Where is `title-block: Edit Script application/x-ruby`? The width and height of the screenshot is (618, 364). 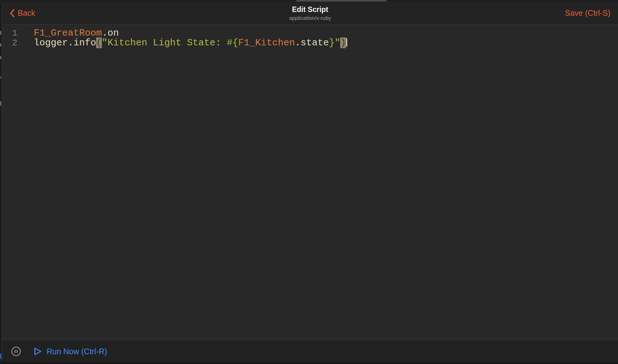
title-block: Edit Script application/x-ruby is located at coordinates (310, 13).